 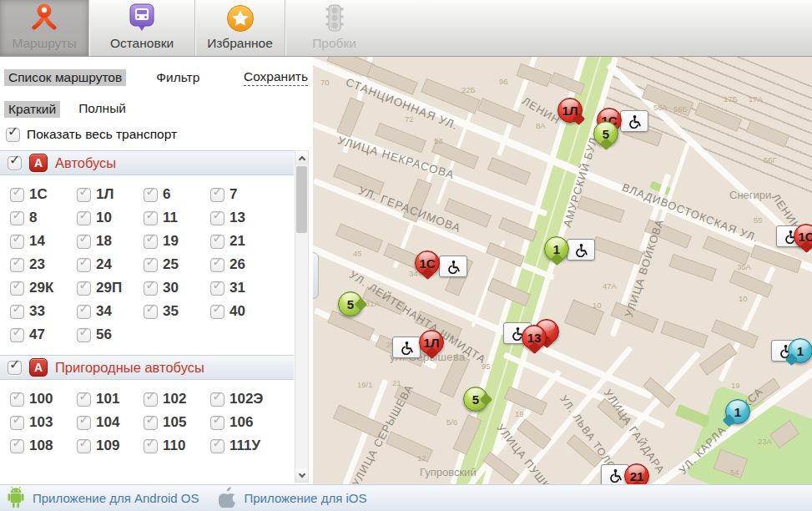 I want to click on route-checkbox-6: ✓6, so click(x=177, y=195).